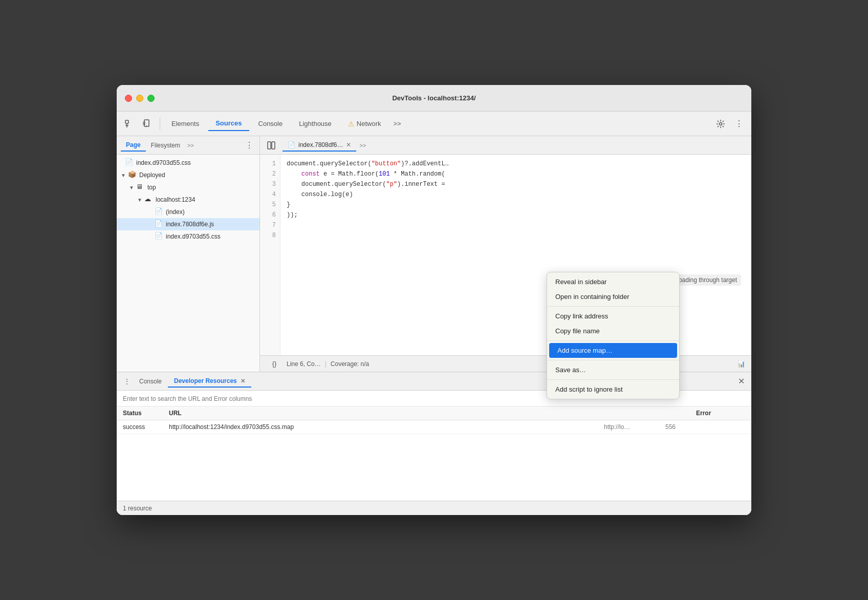  I want to click on box-icon: 📦, so click(133, 175).